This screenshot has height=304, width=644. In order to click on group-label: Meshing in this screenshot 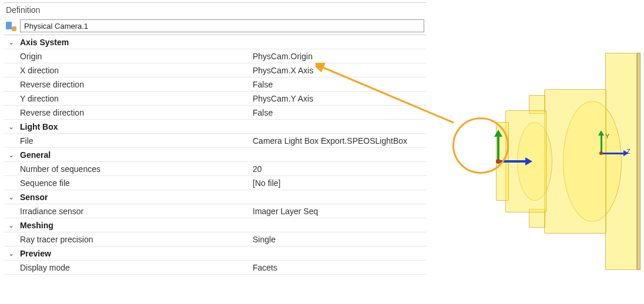, I will do `click(136, 225)`.